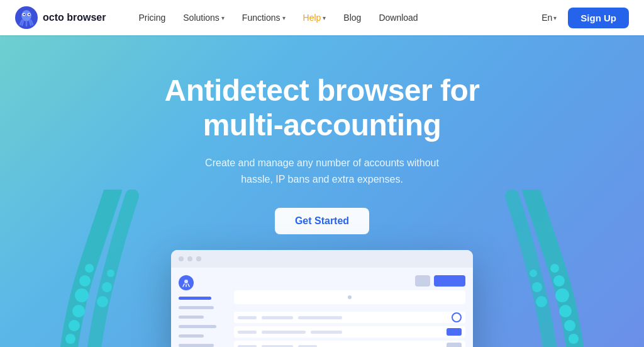  I want to click on browser-body, so click(322, 307).